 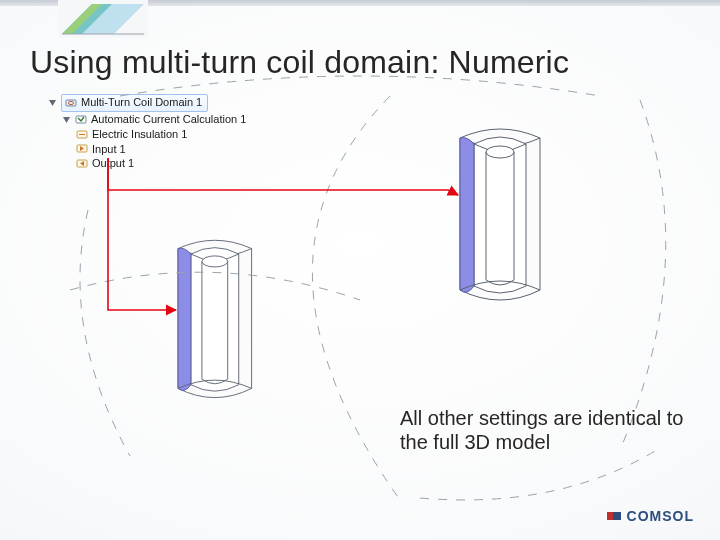 I want to click on tree-leaf-label: Output 1, so click(x=113, y=164).